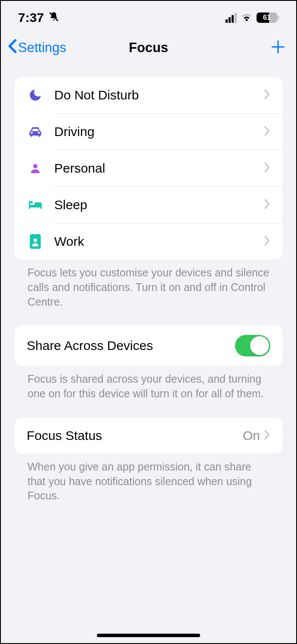  I want to click on home-indicator, so click(148, 635).